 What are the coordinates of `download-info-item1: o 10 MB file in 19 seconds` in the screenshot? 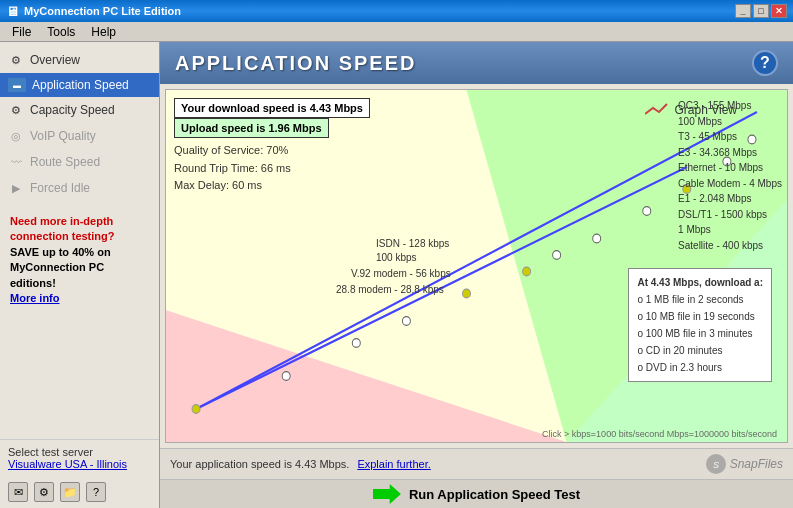 It's located at (700, 316).